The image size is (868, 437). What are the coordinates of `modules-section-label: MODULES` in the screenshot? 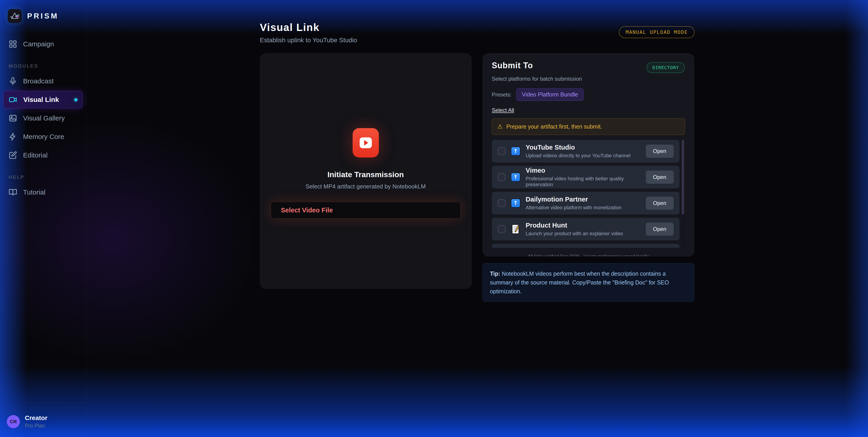 It's located at (43, 66).